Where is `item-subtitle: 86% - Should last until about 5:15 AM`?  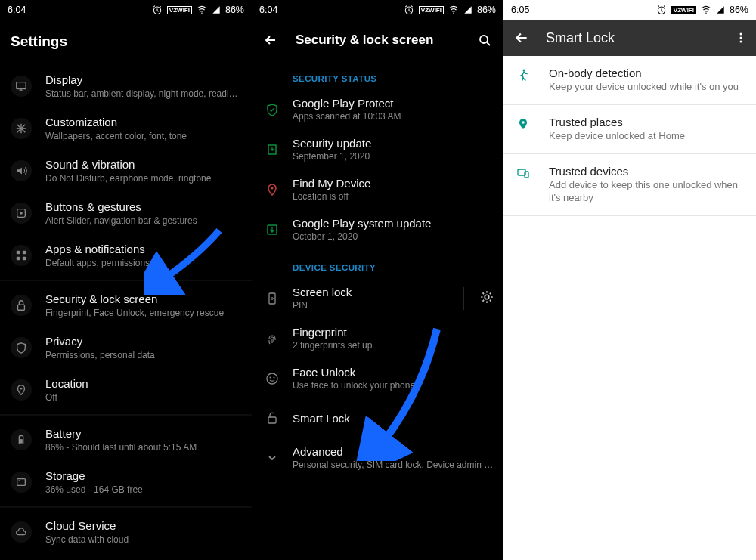 item-subtitle: 86% - Should last until about 5:15 AM is located at coordinates (144, 447).